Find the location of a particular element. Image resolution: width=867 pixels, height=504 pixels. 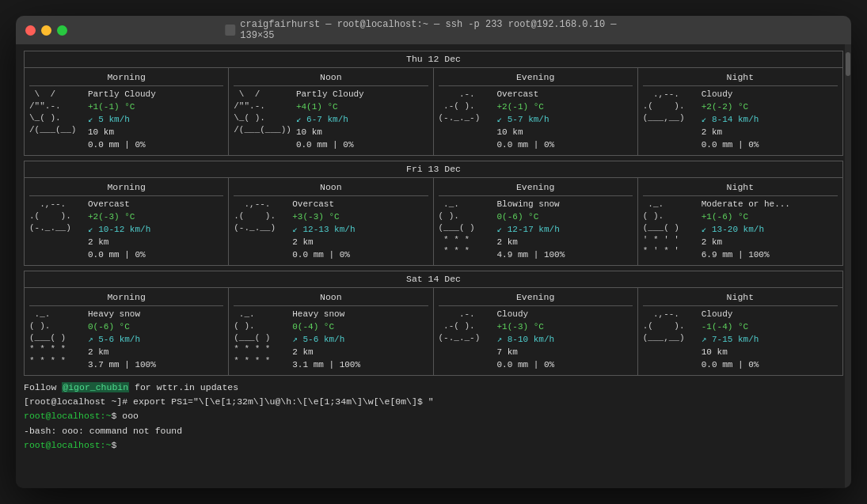

weather-info: Blowing snow 0(-6) °C ↙ 12-17 km/h 2 km … is located at coordinates (531, 230).